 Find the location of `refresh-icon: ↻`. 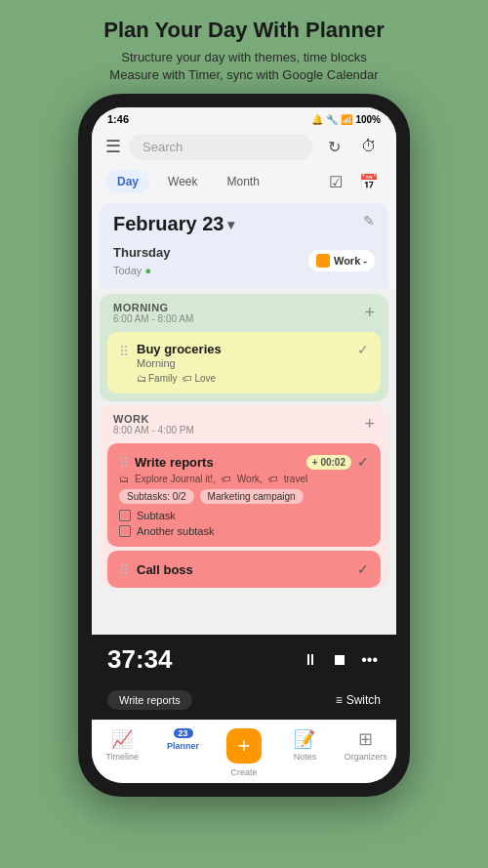

refresh-icon: ↻ is located at coordinates (334, 146).